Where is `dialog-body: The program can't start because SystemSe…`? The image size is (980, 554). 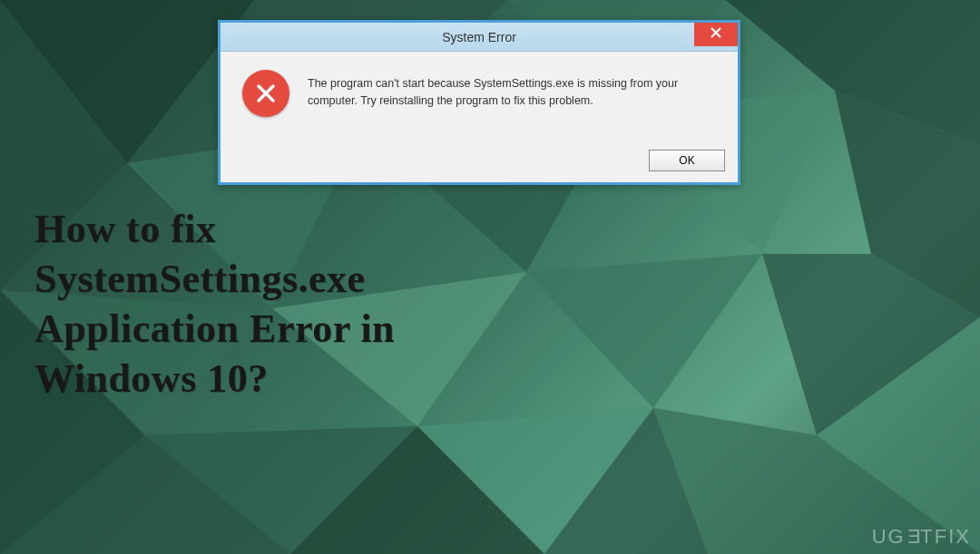
dialog-body: The program can't start because SystemSe… is located at coordinates (479, 97).